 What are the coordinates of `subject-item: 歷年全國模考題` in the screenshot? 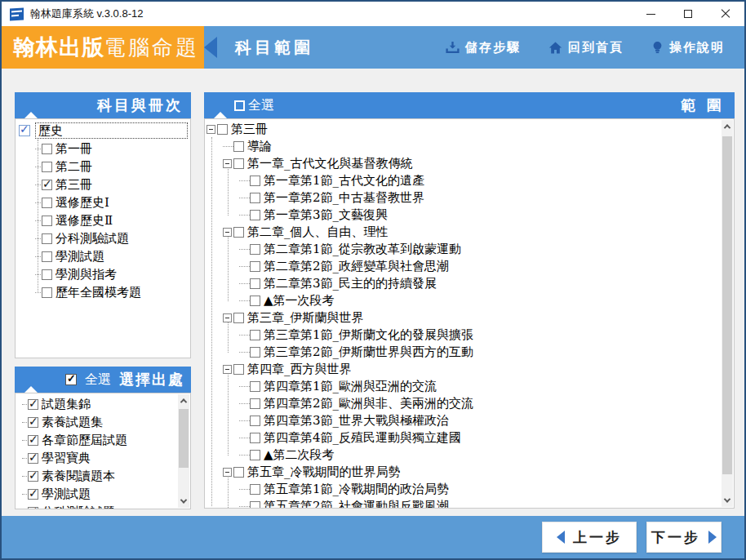 It's located at (103, 292).